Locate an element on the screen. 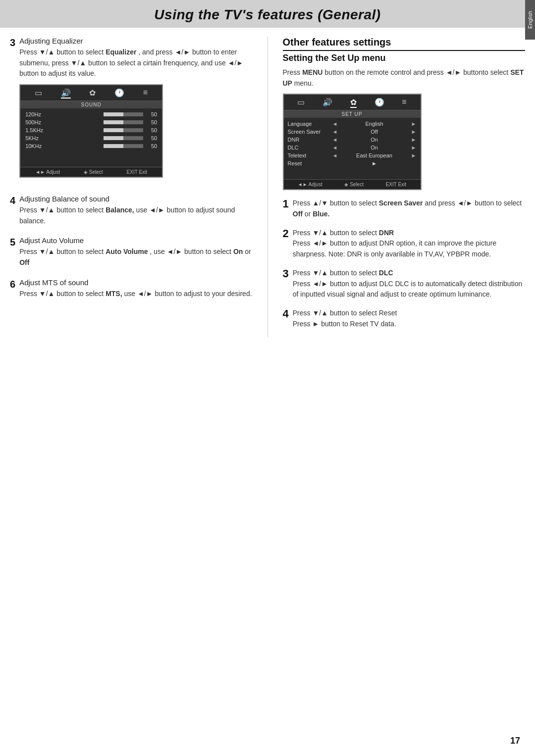 The height and width of the screenshot is (756, 535). setup-icon-setup: ✿ is located at coordinates (354, 103).